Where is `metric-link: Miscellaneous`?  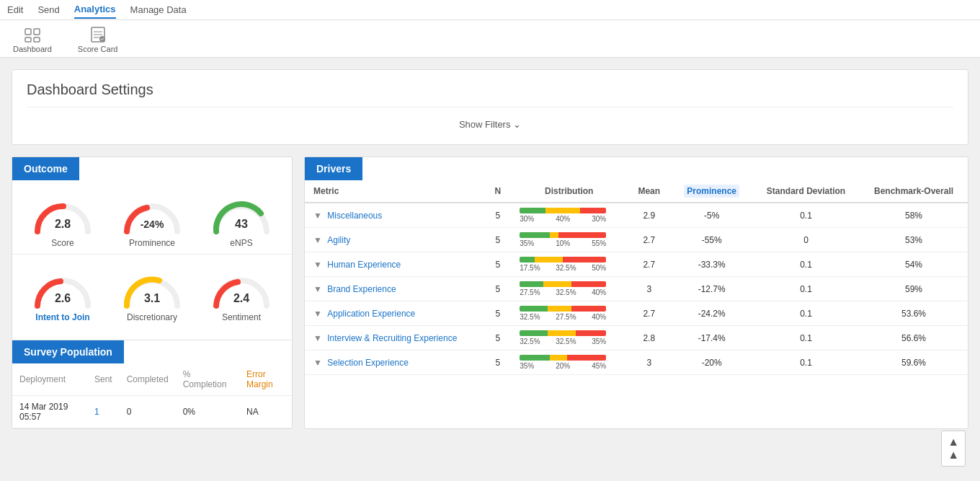
metric-link: Miscellaneous is located at coordinates (355, 216).